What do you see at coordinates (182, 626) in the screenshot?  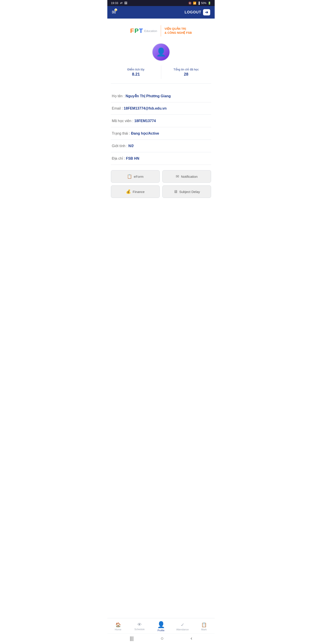 I see `nav-attendance: ✓ Attendance` at bounding box center [182, 626].